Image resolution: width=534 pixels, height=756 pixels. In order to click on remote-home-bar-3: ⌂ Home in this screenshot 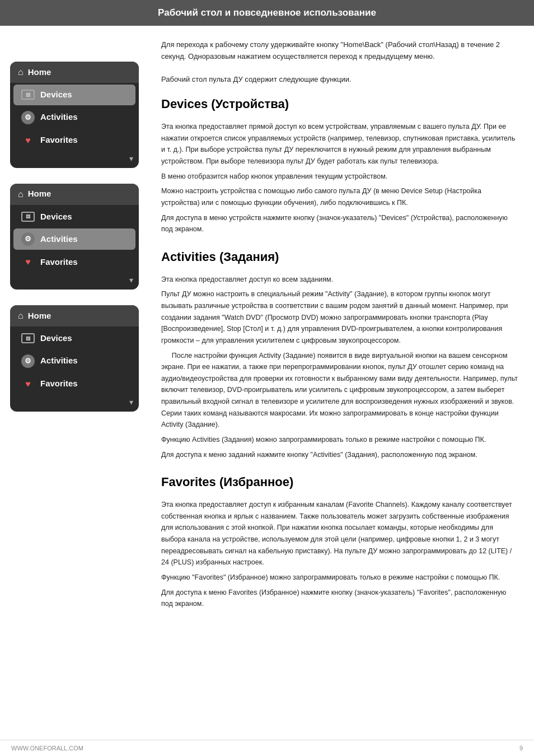, I will do `click(74, 316)`.